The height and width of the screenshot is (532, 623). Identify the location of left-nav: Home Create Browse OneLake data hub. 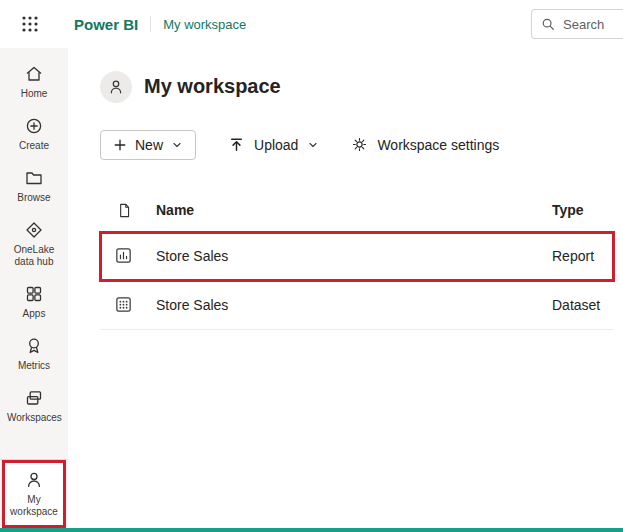
(34, 288).